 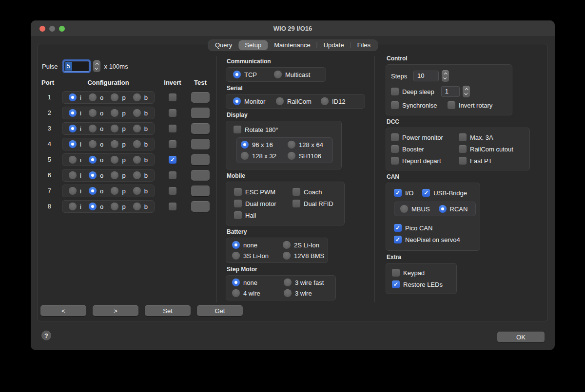 What do you see at coordinates (237, 130) in the screenshot?
I see `rotate-180-checkbox` at bounding box center [237, 130].